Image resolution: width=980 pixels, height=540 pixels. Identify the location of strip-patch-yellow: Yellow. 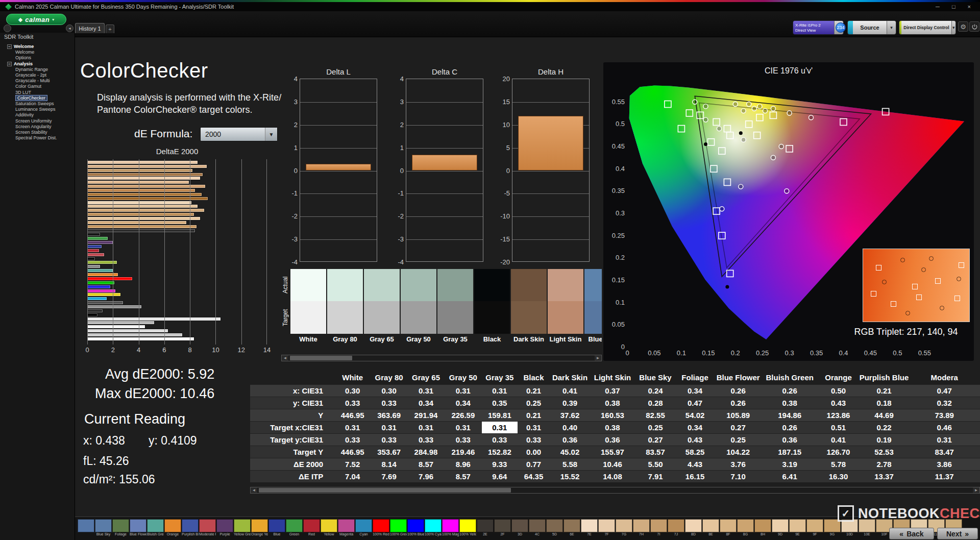
(329, 529).